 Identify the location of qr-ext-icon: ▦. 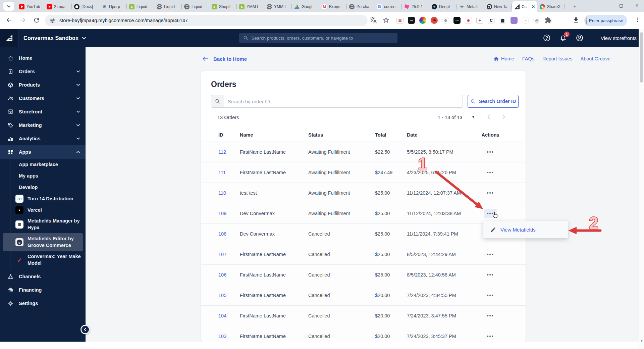
(502, 20).